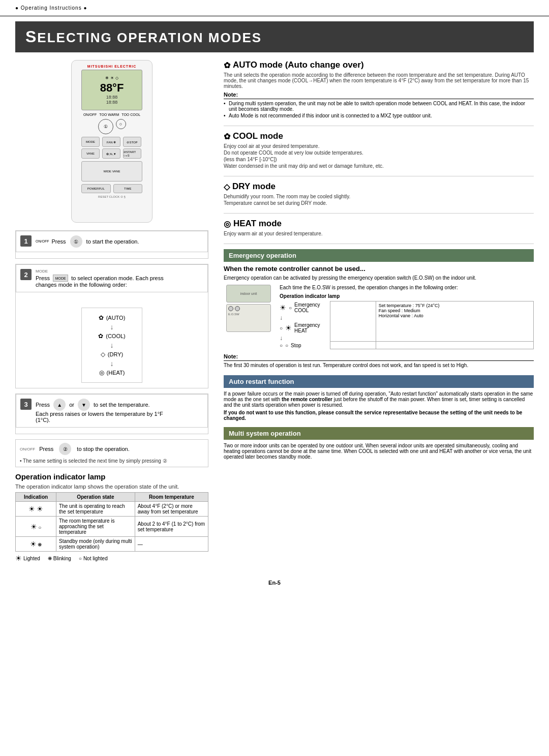 Image resolution: width=549 pixels, height=756 pixels. I want to click on legend-row: ☀ Lighted ❋ Blinking ○ Not lighted, so click(112, 558).